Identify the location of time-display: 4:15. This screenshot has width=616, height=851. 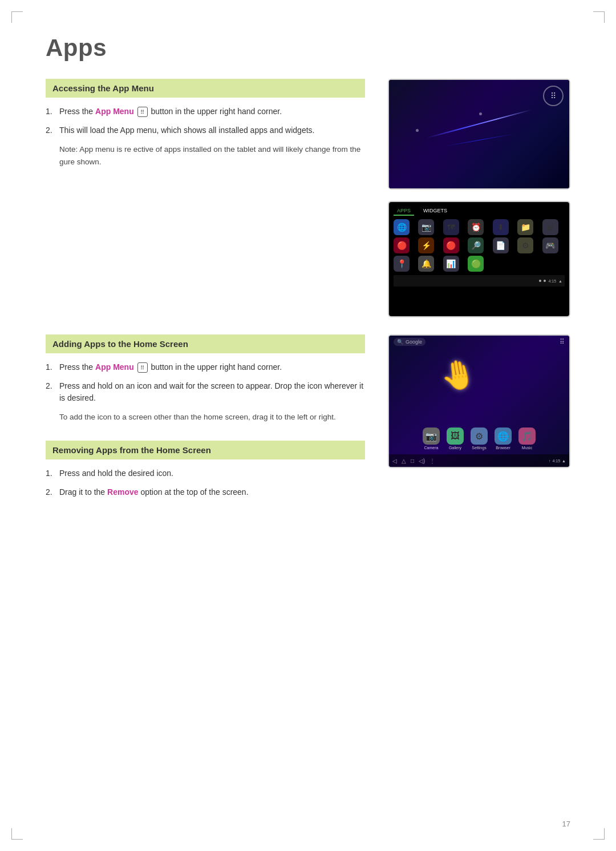
(556, 461).